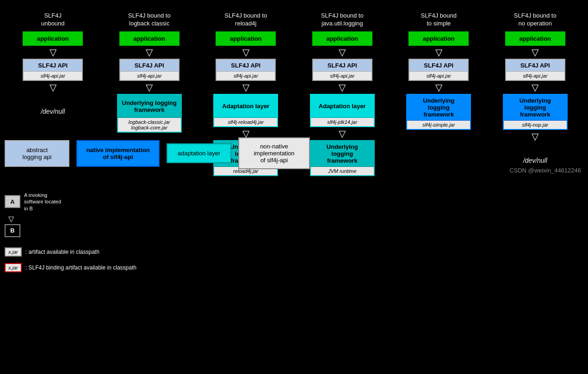 This screenshot has width=588, height=374. I want to click on slf4j-api-logback: SLF4J API slf4j-api.jar, so click(149, 70).